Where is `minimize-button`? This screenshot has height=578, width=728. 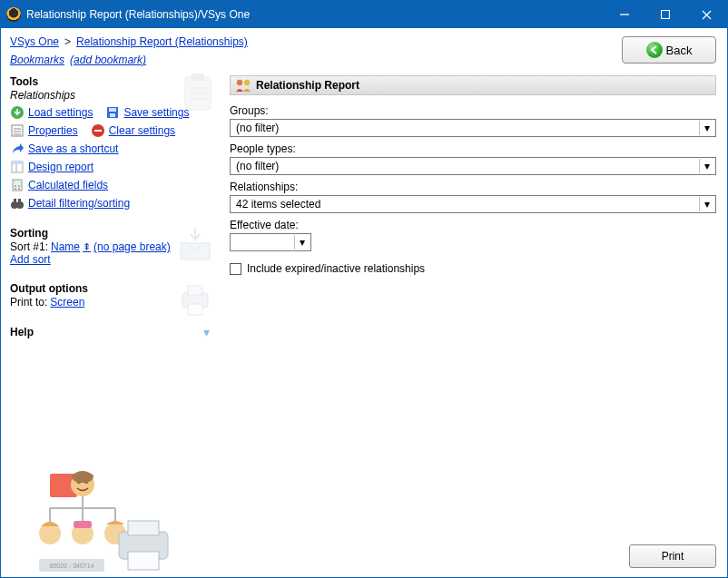
minimize-button is located at coordinates (625, 15).